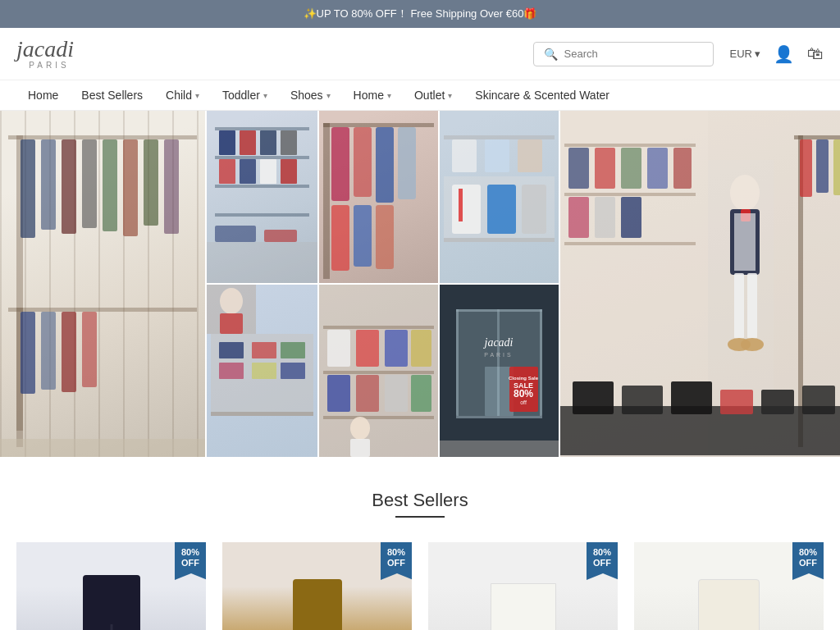 The width and height of the screenshot is (840, 630). I want to click on nav-item-outlet: Outlet ▾, so click(433, 95).